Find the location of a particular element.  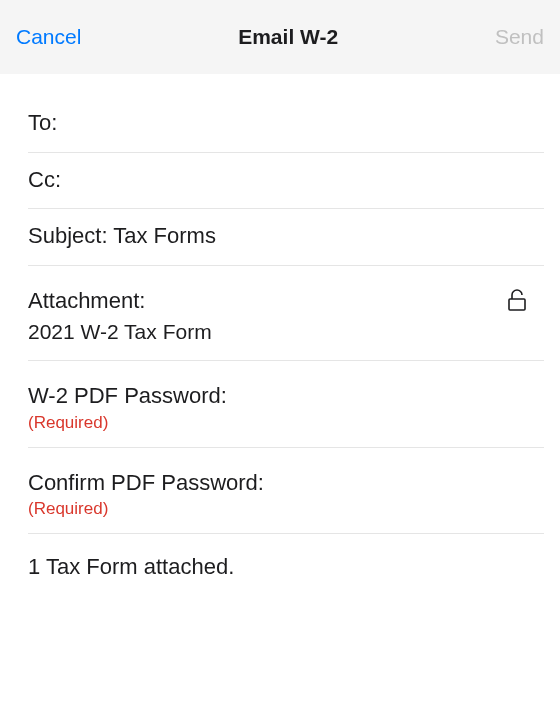

password-field: W-2 PDF Password: (Required) is located at coordinates (286, 404).